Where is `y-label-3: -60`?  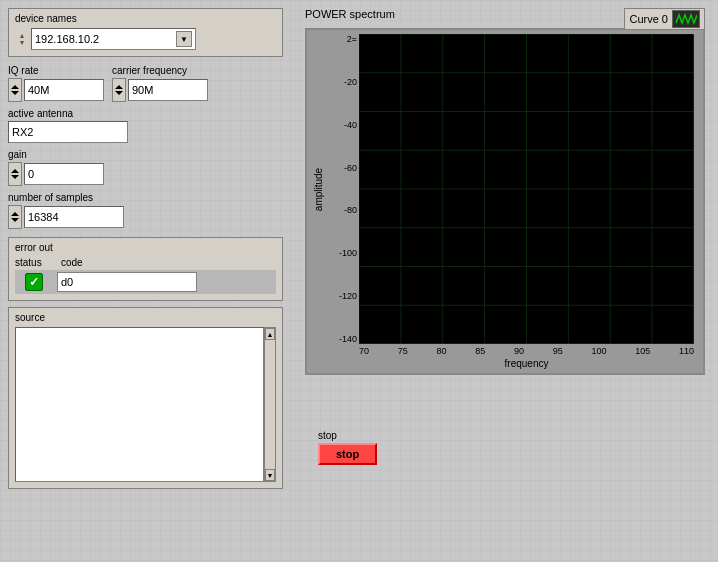
y-label-3: -60 is located at coordinates (342, 168).